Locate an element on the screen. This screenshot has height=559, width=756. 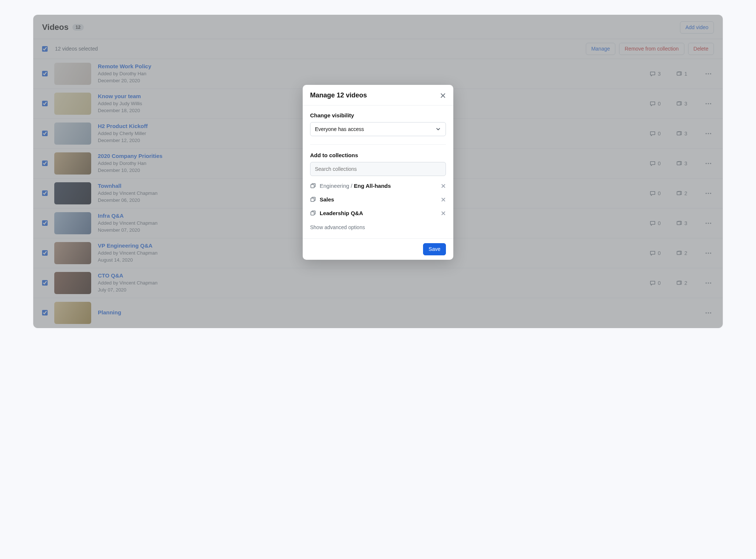
search-collections-input is located at coordinates (378, 169).